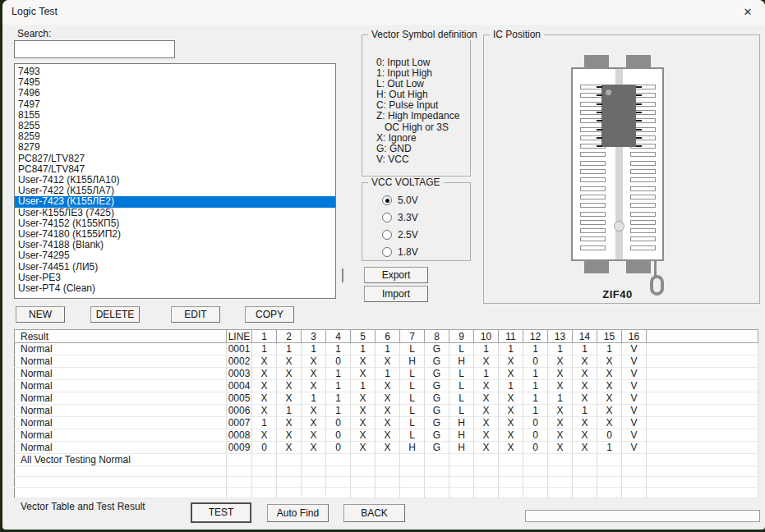  What do you see at coordinates (175, 148) in the screenshot?
I see `list-item: 8279` at bounding box center [175, 148].